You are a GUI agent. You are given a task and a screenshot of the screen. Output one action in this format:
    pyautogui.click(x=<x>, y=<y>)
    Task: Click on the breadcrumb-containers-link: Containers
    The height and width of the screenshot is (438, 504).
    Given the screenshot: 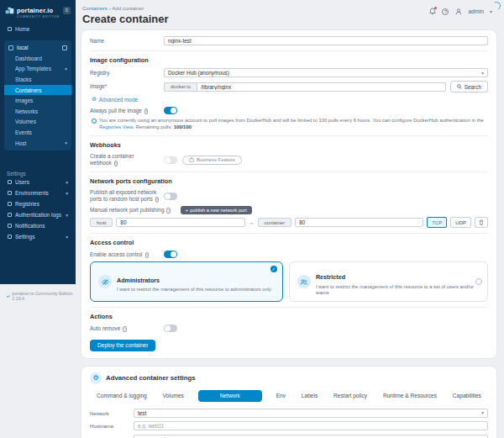 What is the action you would take?
    pyautogui.click(x=95, y=8)
    